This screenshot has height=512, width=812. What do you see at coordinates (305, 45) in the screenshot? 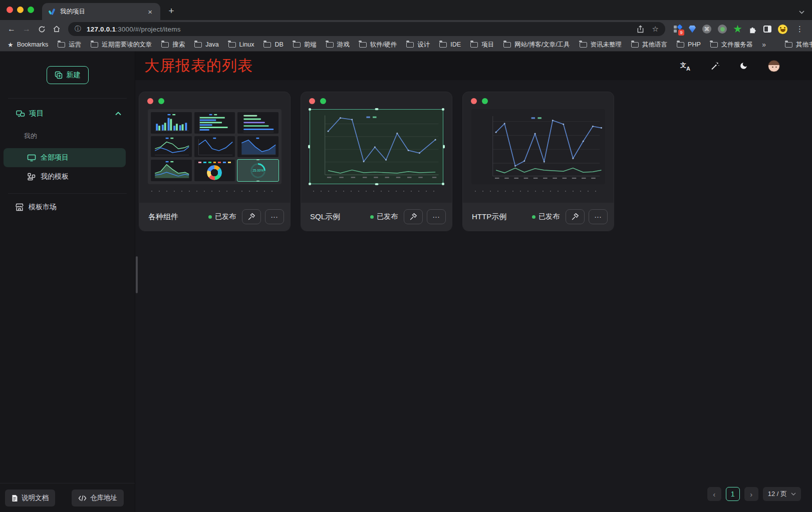
I see `bookmark-folder: 前端` at bounding box center [305, 45].